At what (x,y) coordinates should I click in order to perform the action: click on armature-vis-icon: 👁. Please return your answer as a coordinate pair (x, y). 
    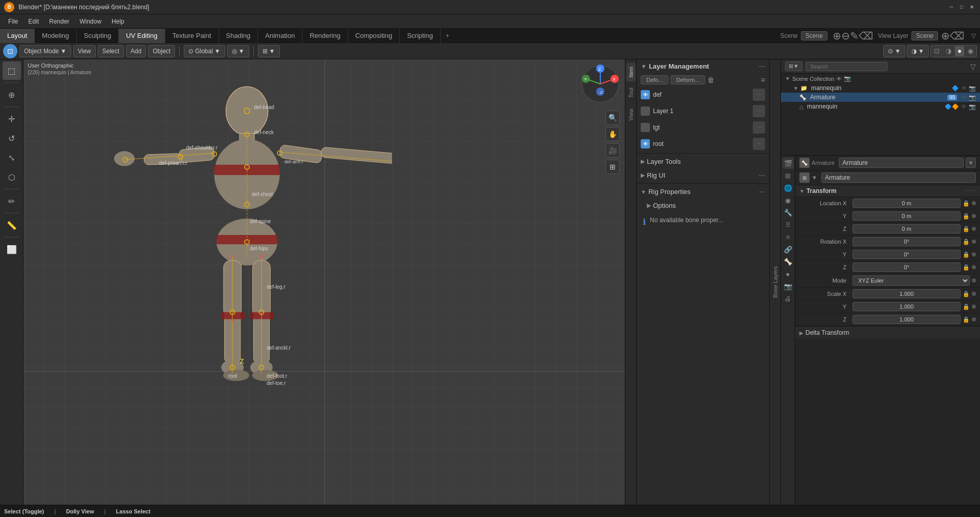
    Looking at the image, I should click on (964, 97).